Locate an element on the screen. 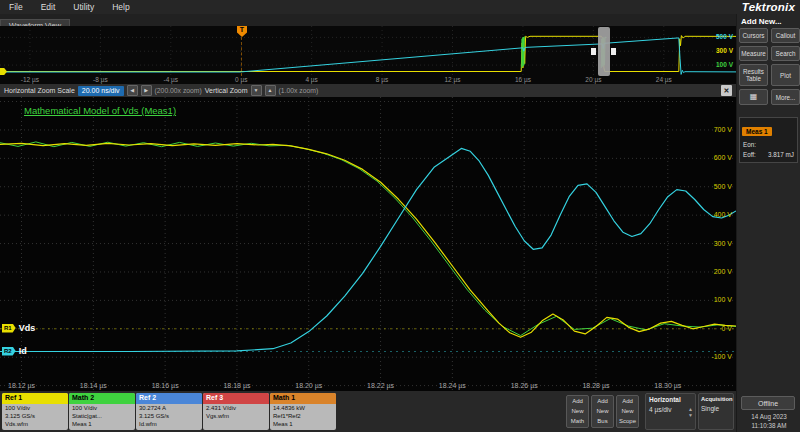 This screenshot has width=800, height=432. search-button: Search is located at coordinates (786, 54).